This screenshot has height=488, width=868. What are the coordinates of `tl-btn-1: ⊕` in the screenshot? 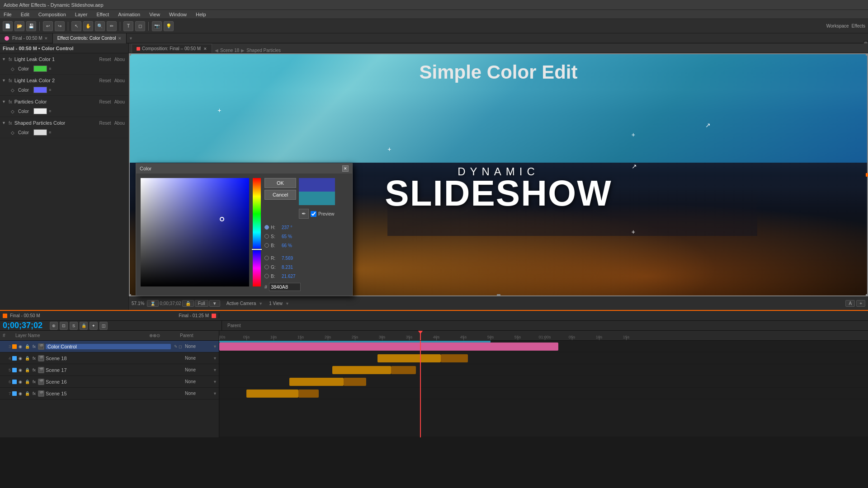 It's located at (54, 326).